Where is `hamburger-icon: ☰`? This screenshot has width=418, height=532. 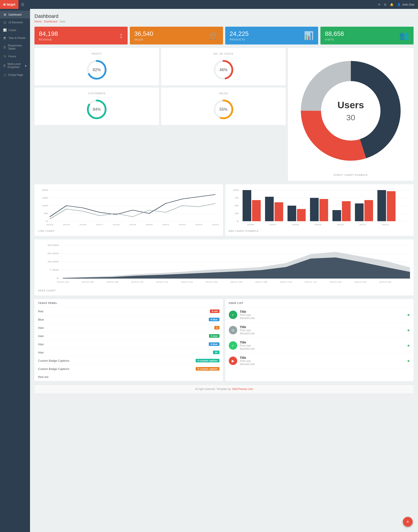
hamburger-icon: ☰ is located at coordinates (23, 4).